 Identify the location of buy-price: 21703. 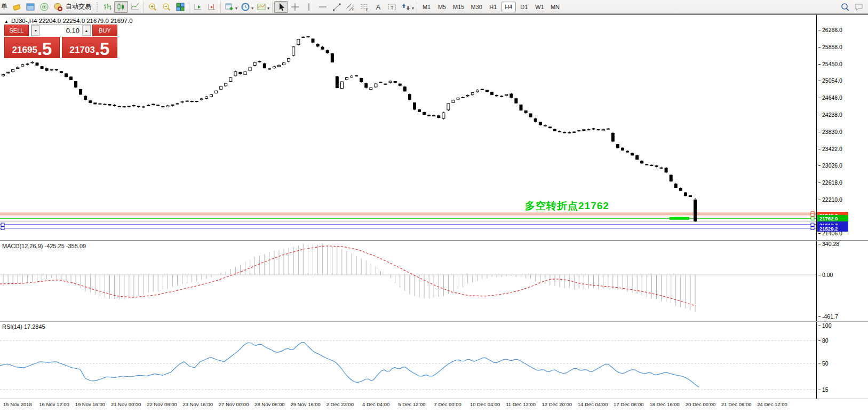
(82, 50).